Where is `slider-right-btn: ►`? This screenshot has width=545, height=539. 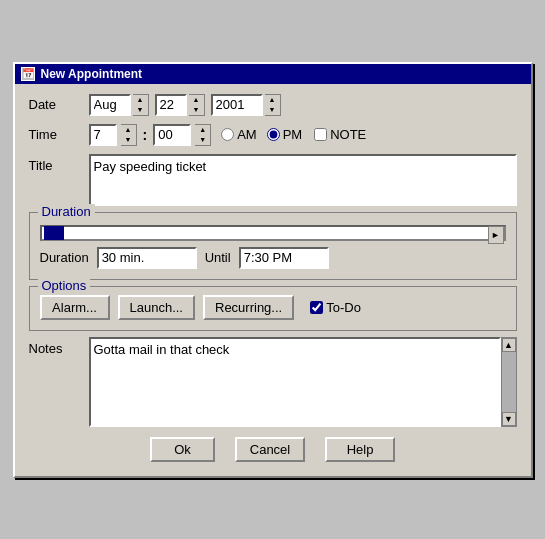
slider-right-btn: ► is located at coordinates (496, 235).